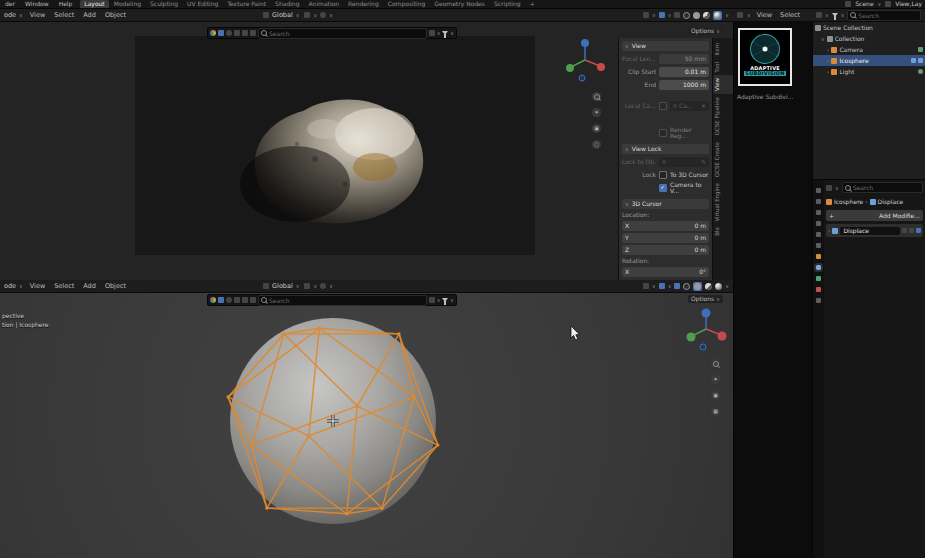 The width and height of the screenshot is (925, 558). I want to click on tab-physics, so click(818, 290).